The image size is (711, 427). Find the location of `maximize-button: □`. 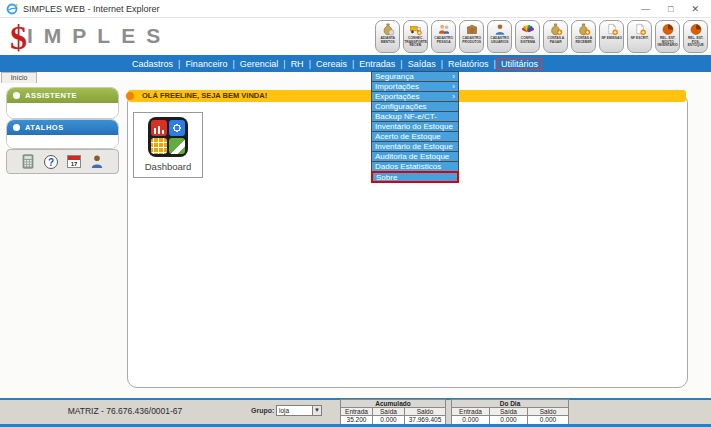

maximize-button: □ is located at coordinates (670, 9).